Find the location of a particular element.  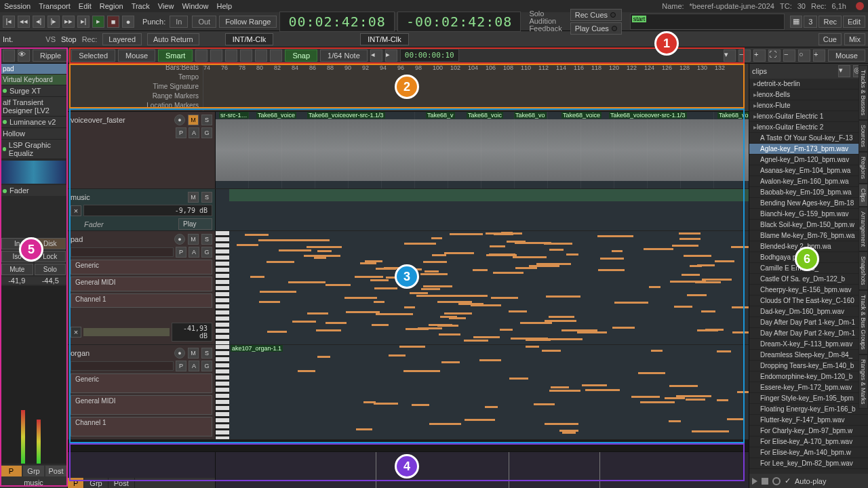

edit-button: Edit is located at coordinates (854, 22).